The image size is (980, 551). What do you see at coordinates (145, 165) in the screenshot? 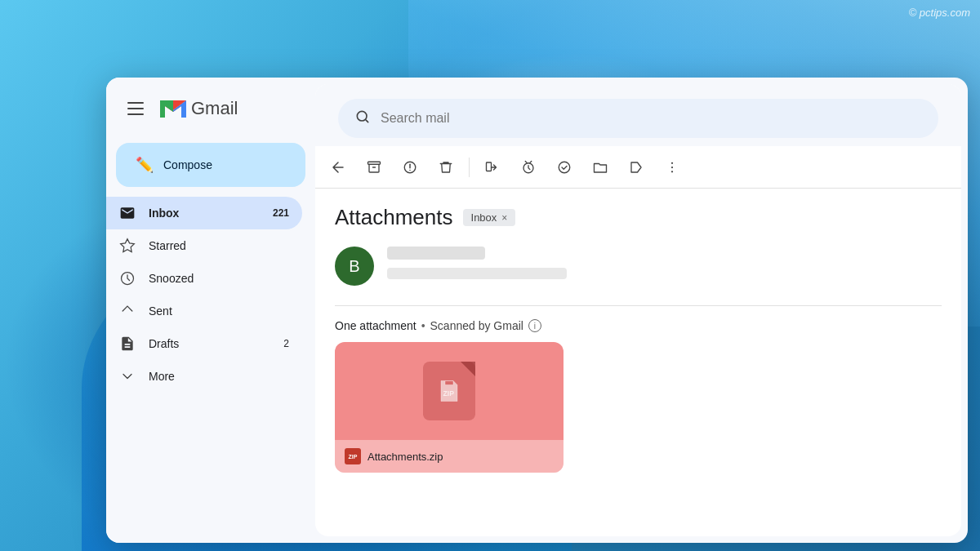
I see `compose-pencil-icon: ✏️` at bounding box center [145, 165].